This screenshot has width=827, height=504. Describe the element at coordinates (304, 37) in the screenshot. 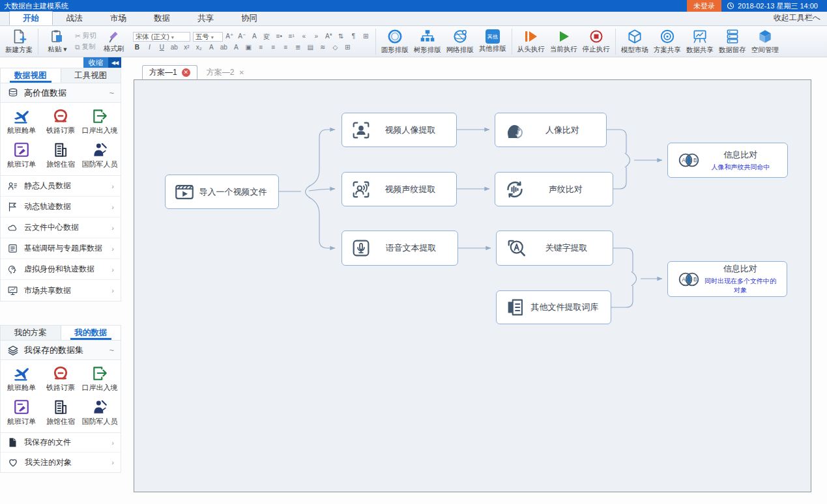

I see `format-tool: «` at that location.